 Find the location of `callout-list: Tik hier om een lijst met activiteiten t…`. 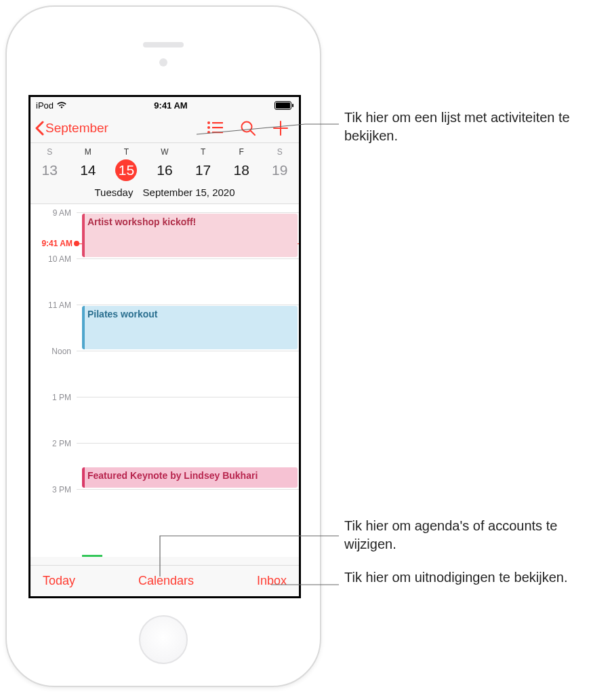

callout-list: Tik hier om een lijst met activiteiten t… is located at coordinates (460, 127).